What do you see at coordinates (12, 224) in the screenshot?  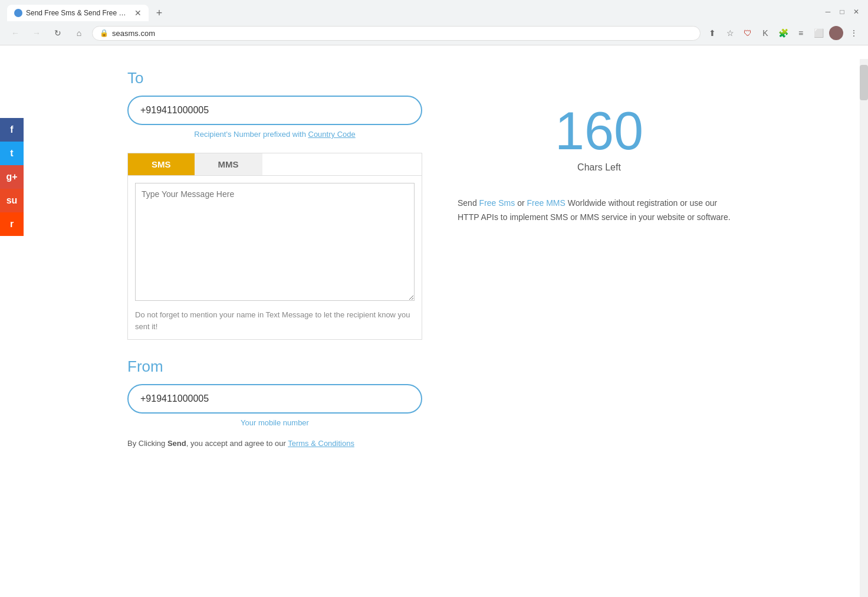 I see `reddit-share-button: r` at bounding box center [12, 224].